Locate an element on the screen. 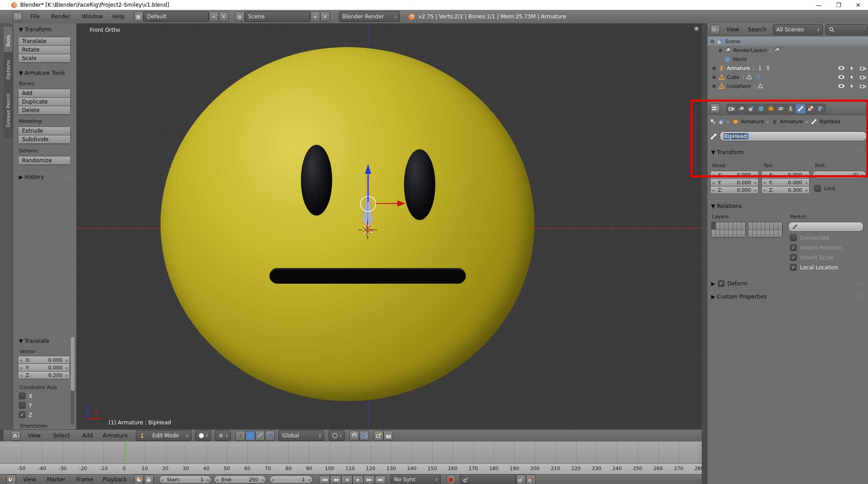  manipulator-scale-icon is located at coordinates (270, 436).